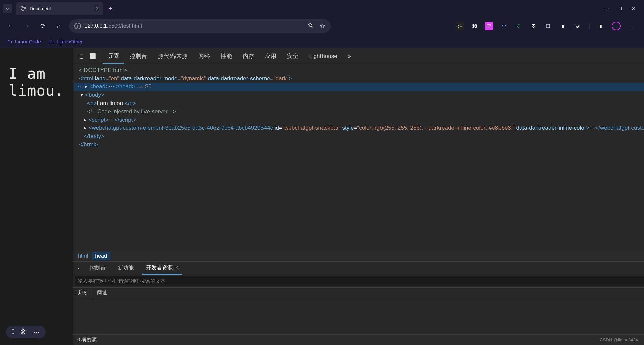 The width and height of the screenshot is (644, 345). Describe the element at coordinates (368, 293) in the screenshot. I see `col-url: 网址` at that location.